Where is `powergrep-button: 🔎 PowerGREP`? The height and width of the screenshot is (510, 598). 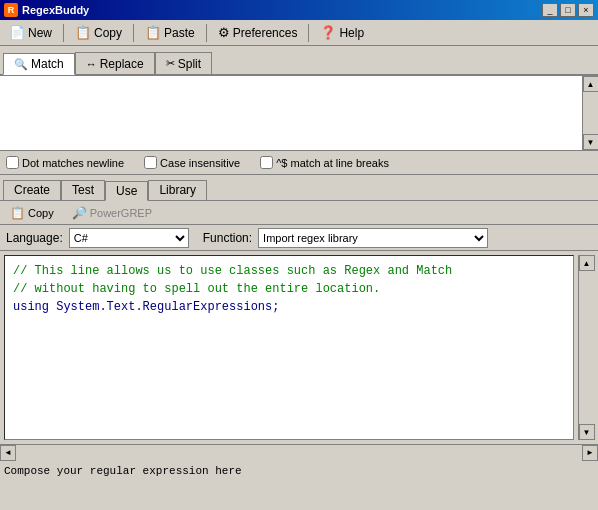 powergrep-button: 🔎 PowerGREP is located at coordinates (112, 213).